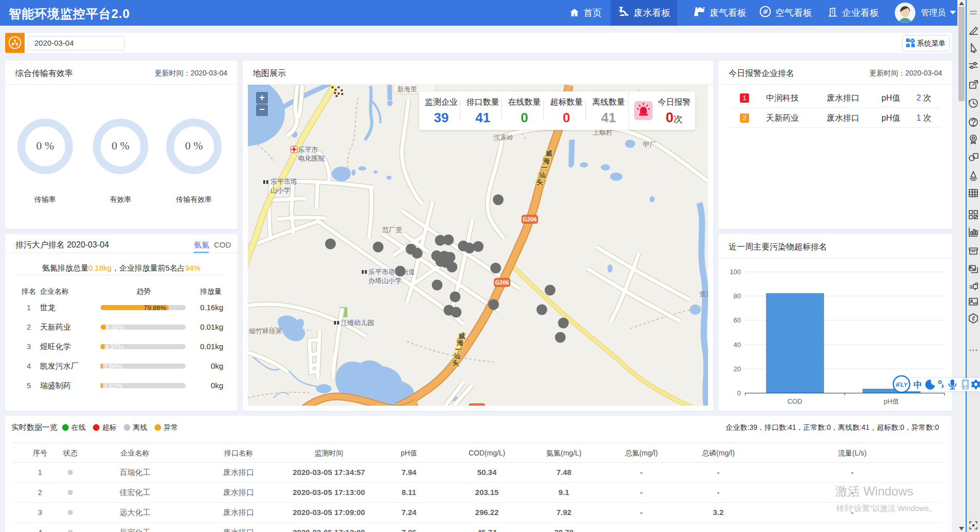 Image resolution: width=980 pixels, height=532 pixels. What do you see at coordinates (737, 296) in the screenshot?
I see `svg-text: 80` at bounding box center [737, 296].